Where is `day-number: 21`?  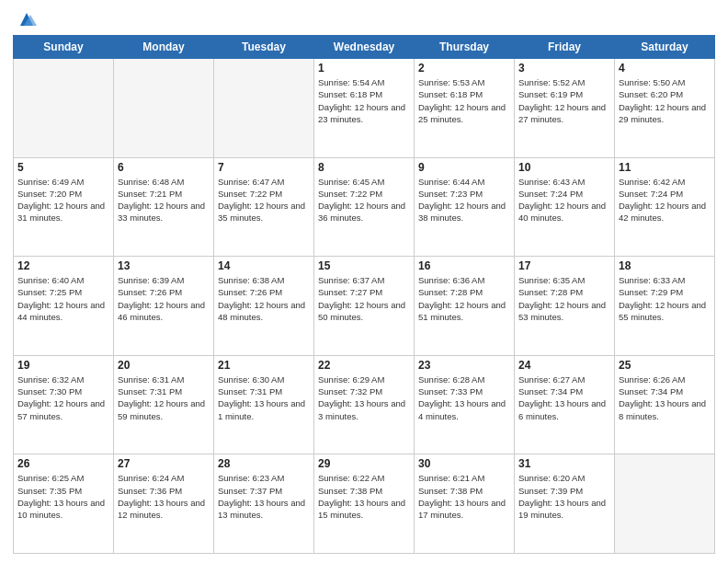 day-number: 21 is located at coordinates (264, 365).